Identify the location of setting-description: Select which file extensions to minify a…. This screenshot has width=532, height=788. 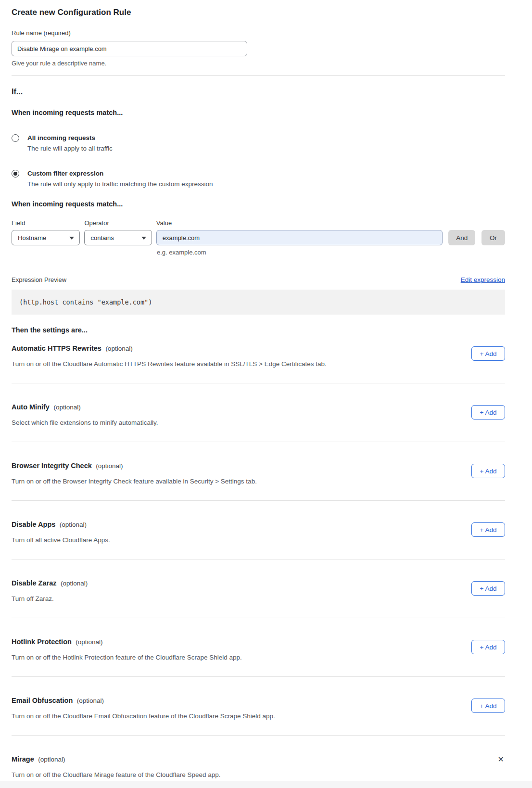
(258, 422).